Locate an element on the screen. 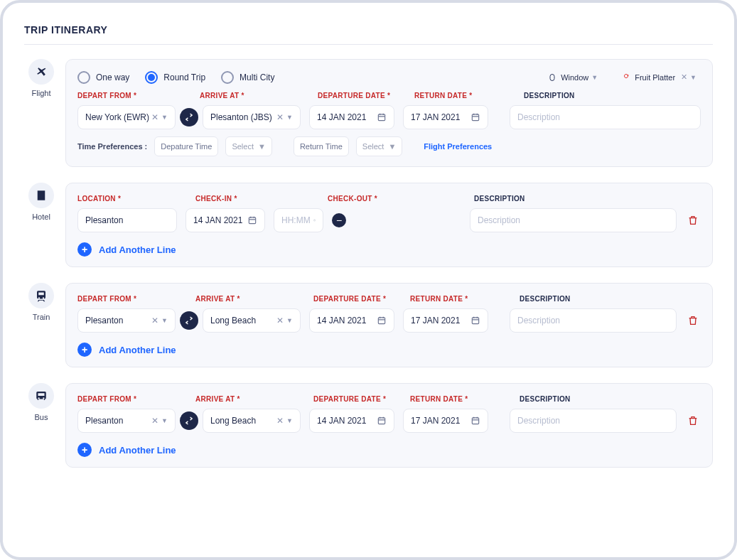 This screenshot has width=737, height=560. card-hotel: LOCATION CHECK-IN CHECK-OUT DESCRIPTION … is located at coordinates (389, 225).